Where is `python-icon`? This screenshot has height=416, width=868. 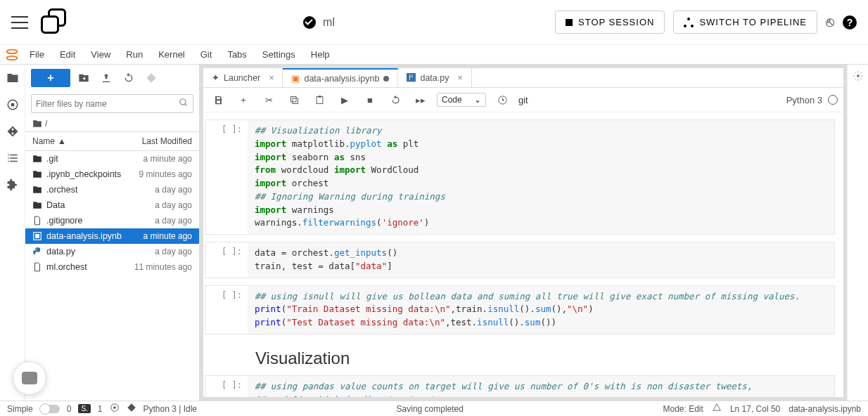 python-icon is located at coordinates (37, 252).